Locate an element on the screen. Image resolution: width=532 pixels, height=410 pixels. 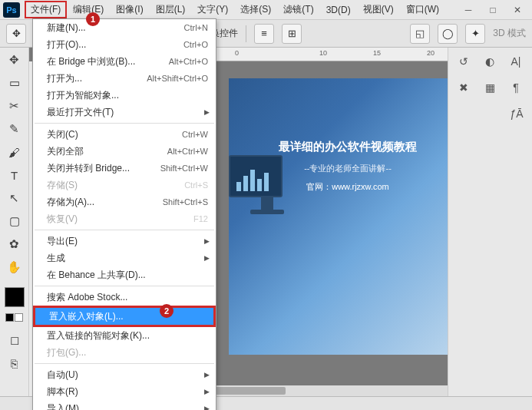
menu-scripts: 脚本(R) is located at coordinates (124, 392).